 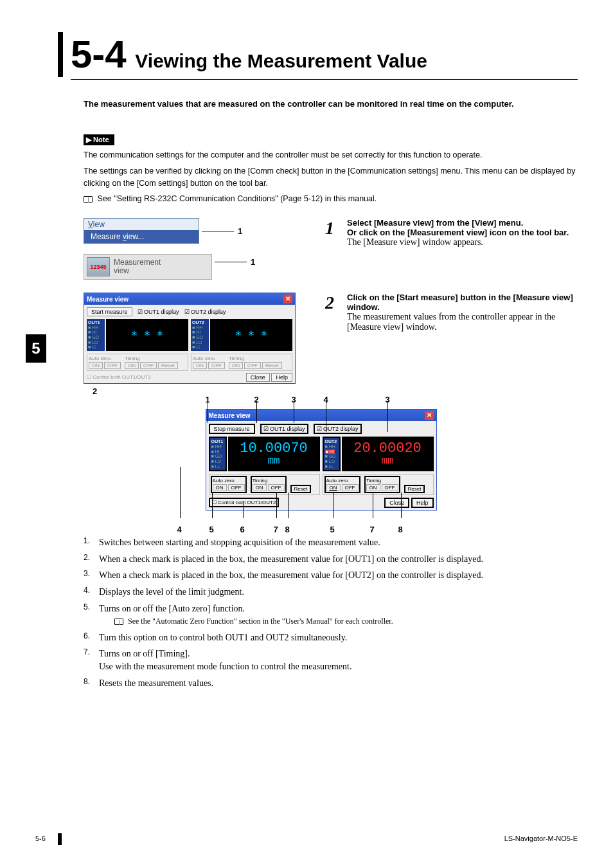 I want to click on callout-bot-4: 4, so click(x=180, y=530).